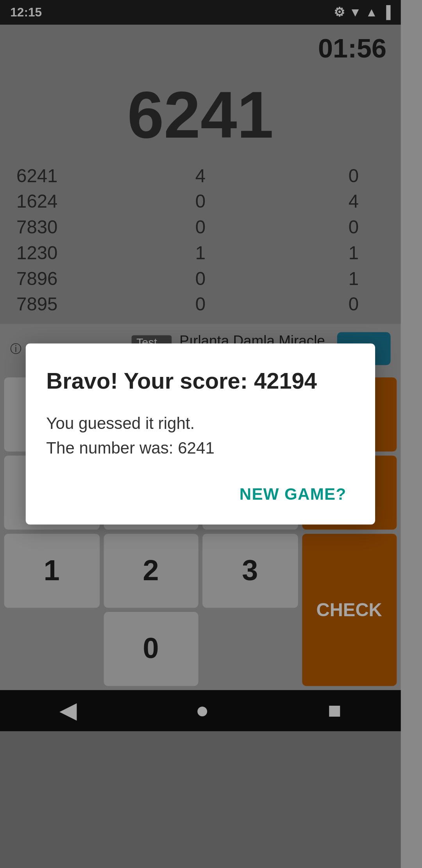 The image size is (422, 868). What do you see at coordinates (200, 495) in the screenshot?
I see `dialog-actions: NEW GAME?` at bounding box center [200, 495].